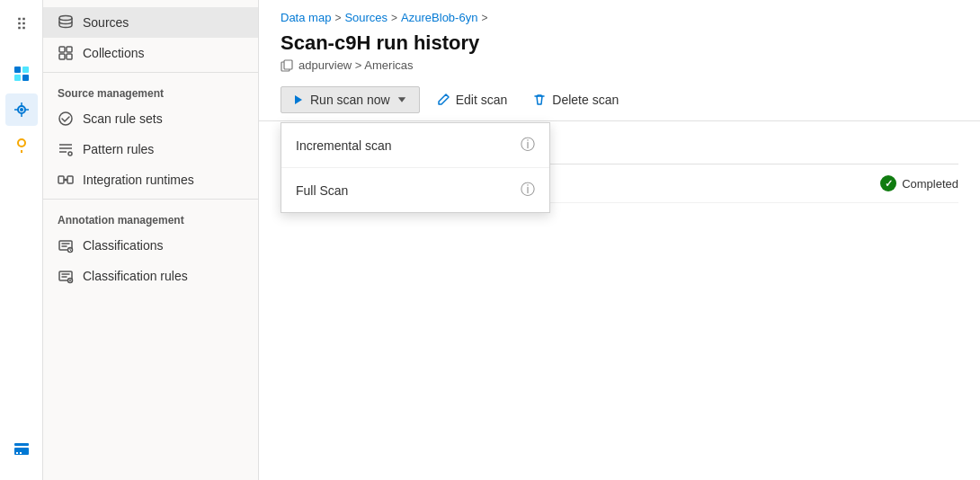 This screenshot has width=980, height=480. I want to click on insights-icon, so click(22, 146).